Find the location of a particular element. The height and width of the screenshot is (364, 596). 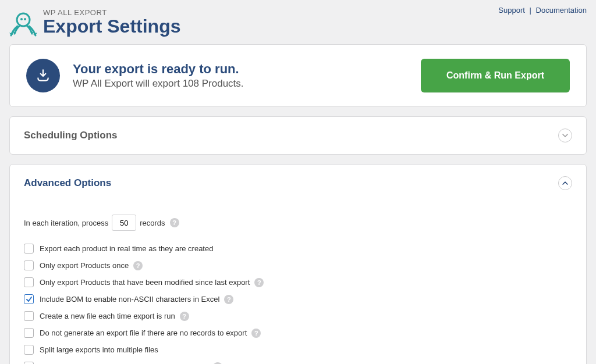

option-row: Export each product in real time as they… is located at coordinates (298, 249).